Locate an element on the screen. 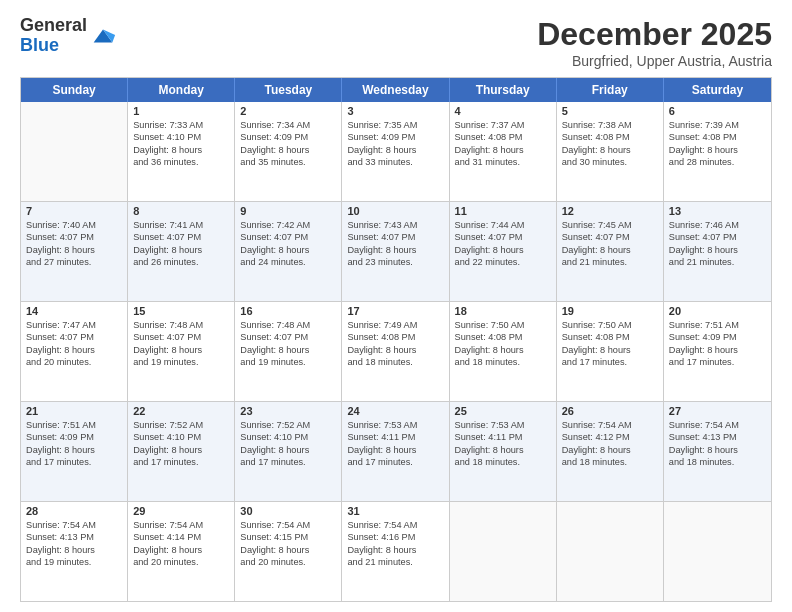  logo: General Blue is located at coordinates (68, 36).